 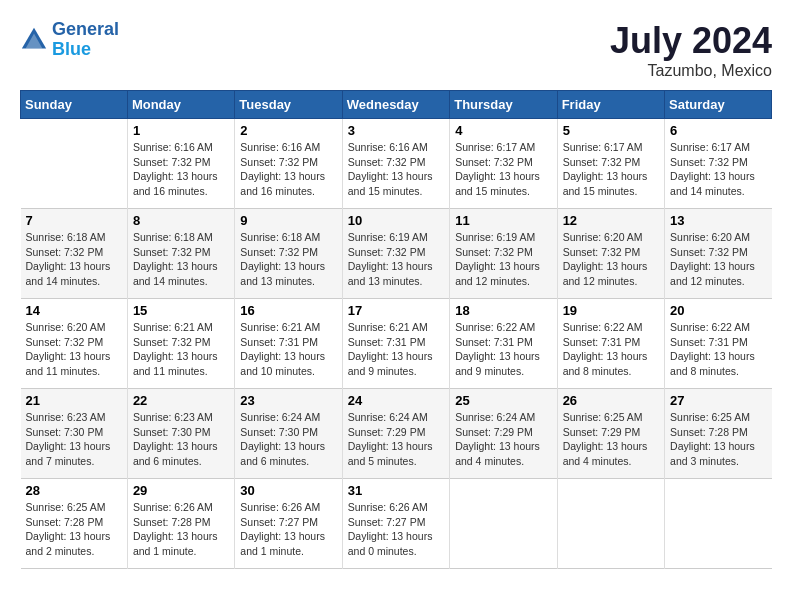 What do you see at coordinates (288, 344) in the screenshot?
I see `calendar-cell: 16Sunrise: 6:21 AMSunset: 7:31 PMDayligh…` at bounding box center [288, 344].